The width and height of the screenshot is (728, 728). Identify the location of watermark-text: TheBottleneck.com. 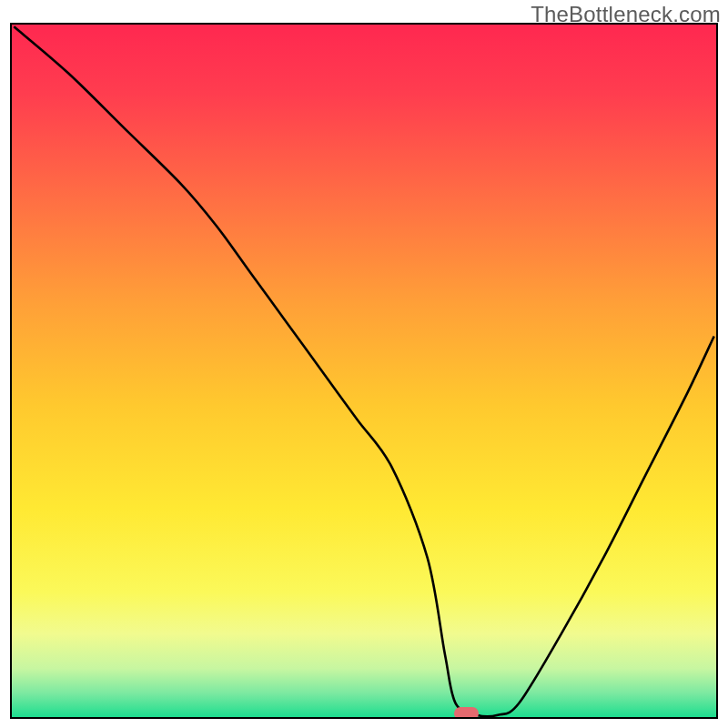
(626, 15).